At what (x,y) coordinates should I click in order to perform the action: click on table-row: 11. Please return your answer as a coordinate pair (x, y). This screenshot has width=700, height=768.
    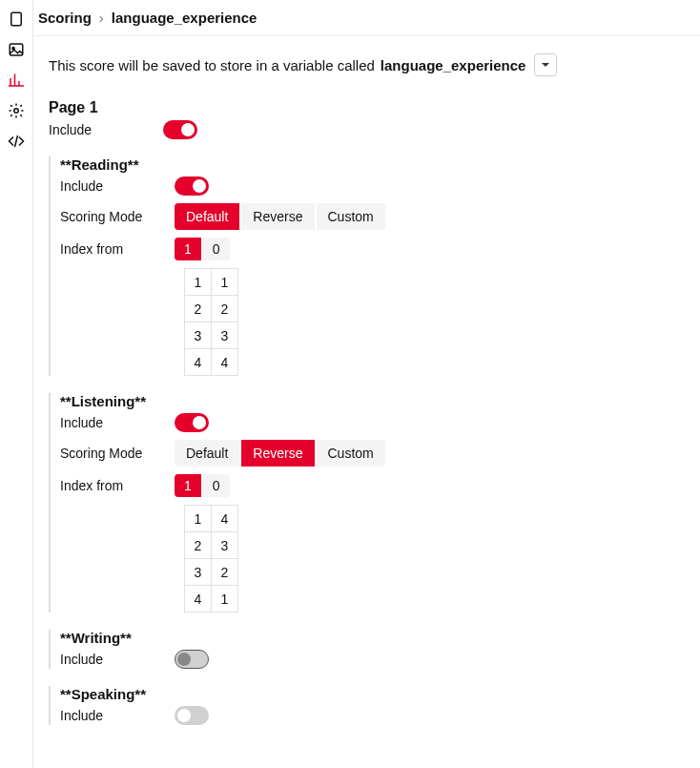
    Looking at the image, I should click on (212, 282).